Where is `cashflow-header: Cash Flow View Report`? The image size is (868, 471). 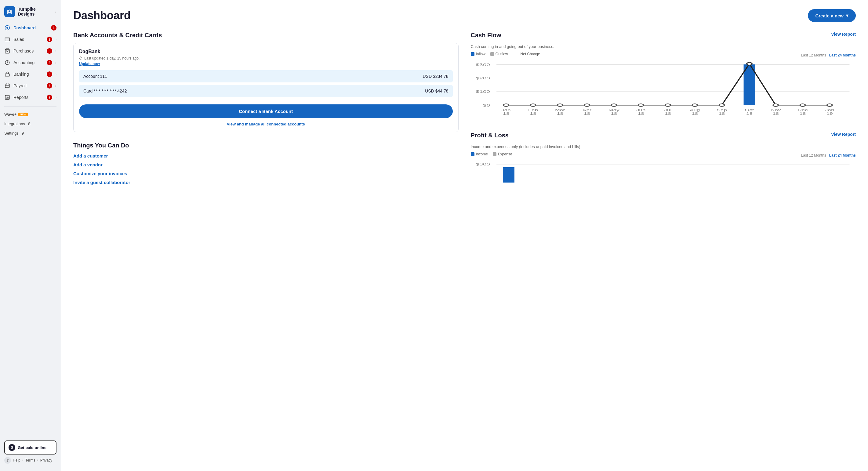
cashflow-header: Cash Flow View Report is located at coordinates (663, 37).